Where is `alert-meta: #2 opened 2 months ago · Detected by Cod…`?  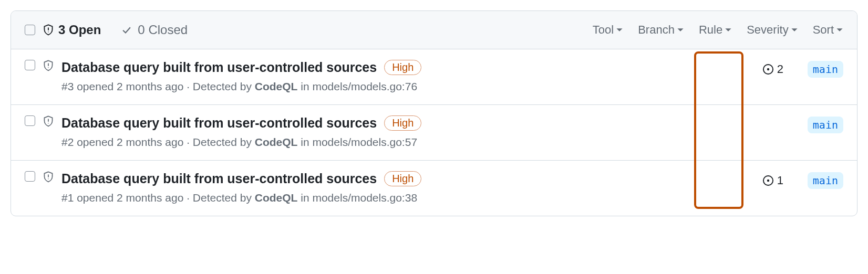
alert-meta: #2 opened 2 months ago · Detected by Cod… is located at coordinates (408, 142).